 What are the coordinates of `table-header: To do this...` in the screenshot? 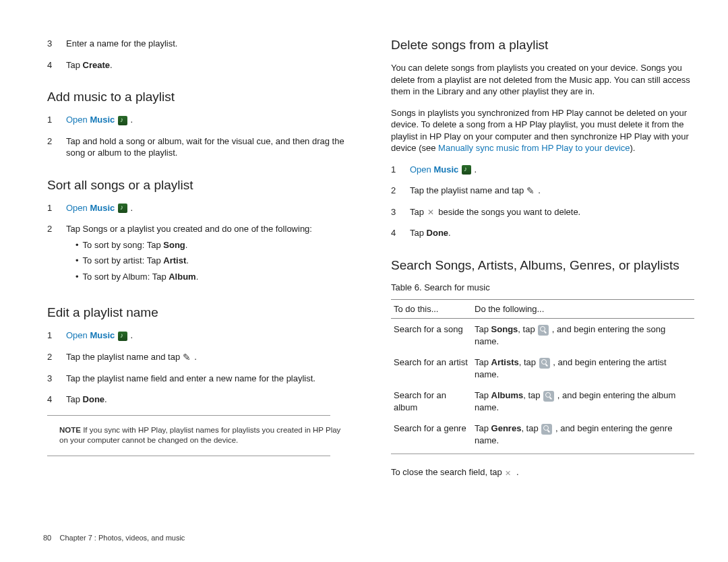 It's located at (431, 309).